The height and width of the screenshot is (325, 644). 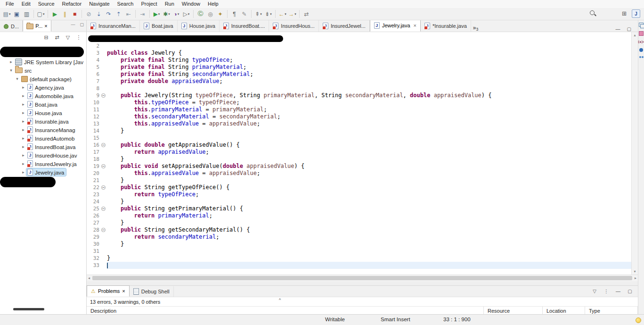 I want to click on scroll-right-icon: ▸, so click(x=636, y=278).